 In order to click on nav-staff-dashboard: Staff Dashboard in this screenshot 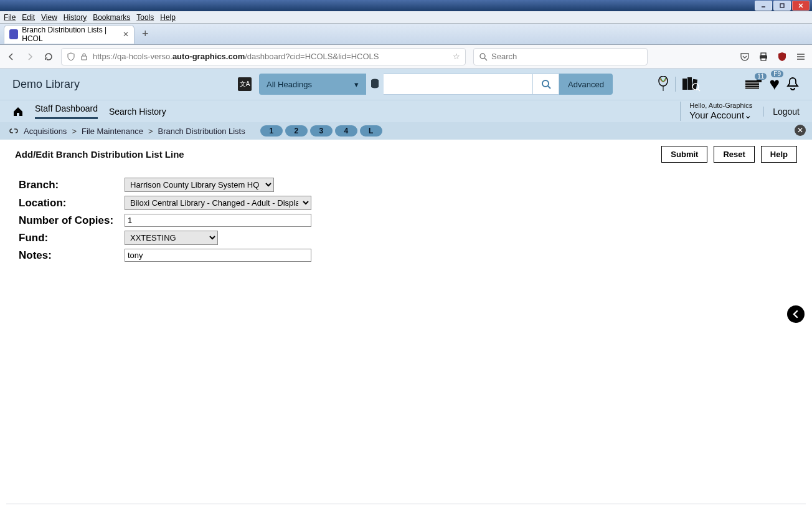, I will do `click(66, 111)`.